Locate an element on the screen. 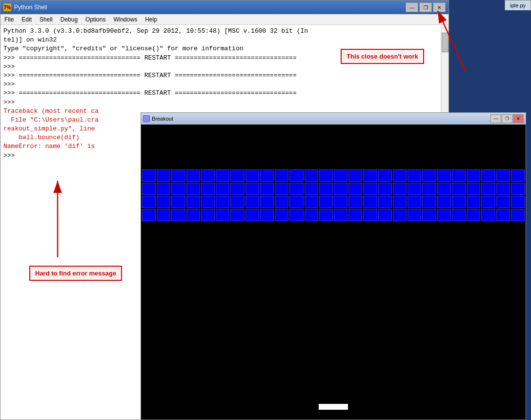 Image resolution: width=531 pixels, height=420 pixels. titlebar-left: 7% Python Shell is located at coordinates (25, 7).